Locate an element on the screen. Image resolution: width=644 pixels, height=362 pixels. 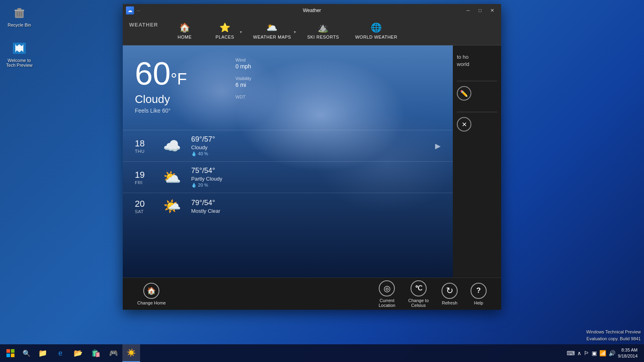
day-num-sat: 20 is located at coordinates (147, 204).